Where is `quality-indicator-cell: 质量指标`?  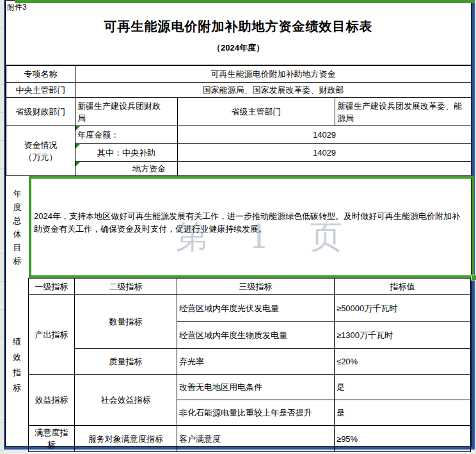 quality-indicator-cell: 质量指标 is located at coordinates (126, 362).